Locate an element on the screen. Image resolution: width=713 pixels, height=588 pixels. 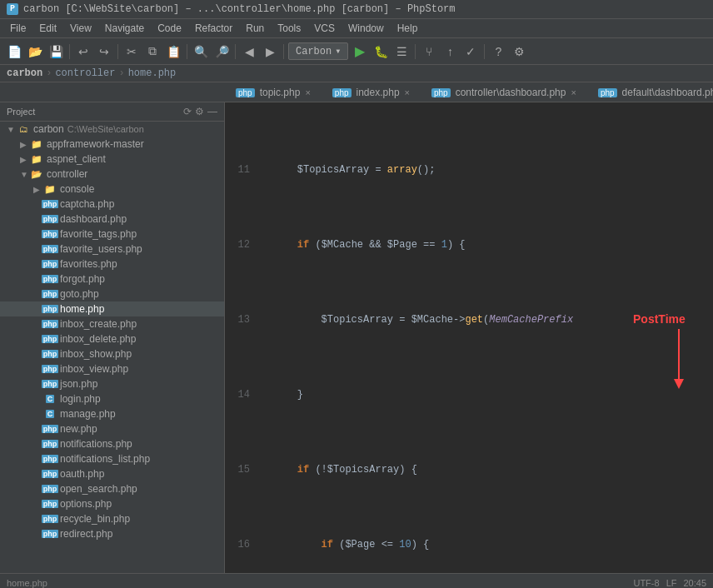
tree-root: ▼ 🗂 carbon C:\WebSite\carbon is located at coordinates (112, 129).